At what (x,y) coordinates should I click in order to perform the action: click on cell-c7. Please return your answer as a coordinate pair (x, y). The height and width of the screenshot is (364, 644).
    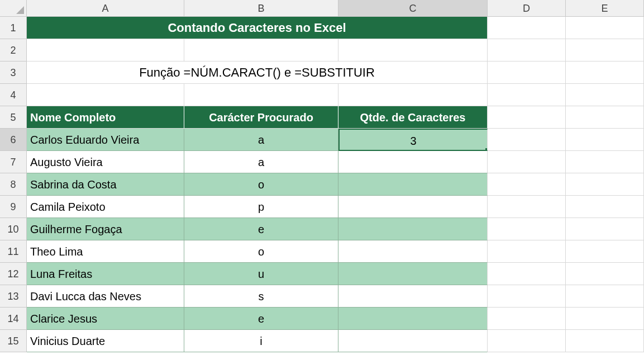
    Looking at the image, I should click on (413, 162).